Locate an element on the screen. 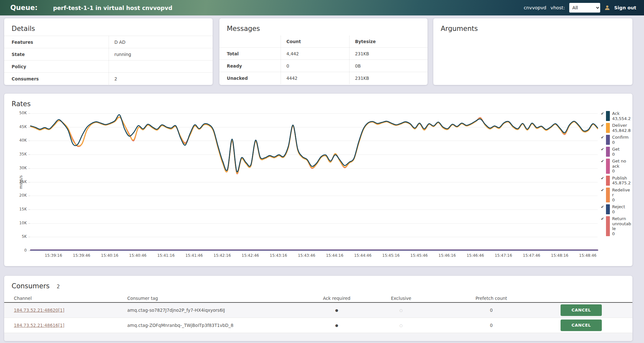 The image size is (644, 343). channel-link: 184.73.52.21:48616[1] is located at coordinates (39, 325).